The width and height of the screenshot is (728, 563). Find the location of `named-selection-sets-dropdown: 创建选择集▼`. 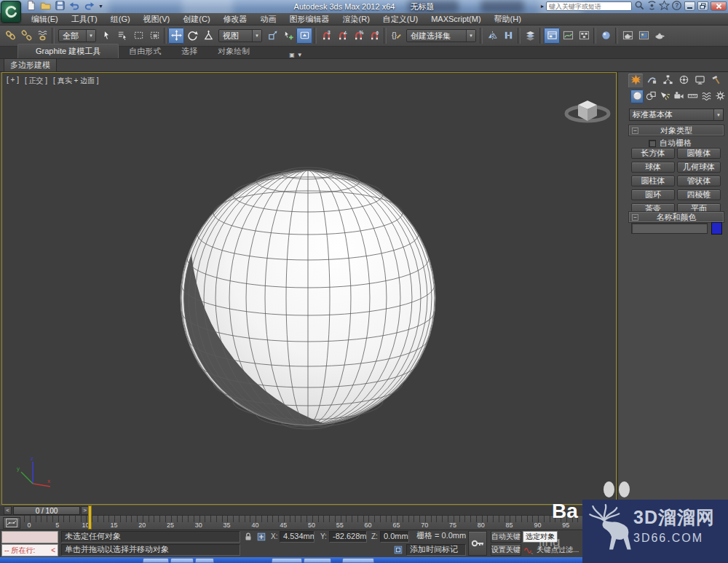

named-selection-sets-dropdown: 创建选择集▼ is located at coordinates (441, 36).